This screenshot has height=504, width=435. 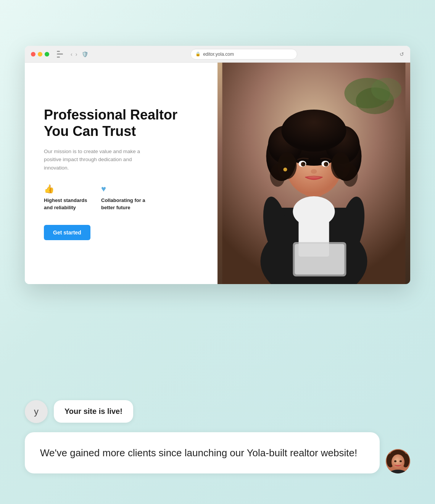 What do you see at coordinates (124, 204) in the screenshot?
I see `feature-label-collaborating: Collaborating for a better future` at bounding box center [124, 204].